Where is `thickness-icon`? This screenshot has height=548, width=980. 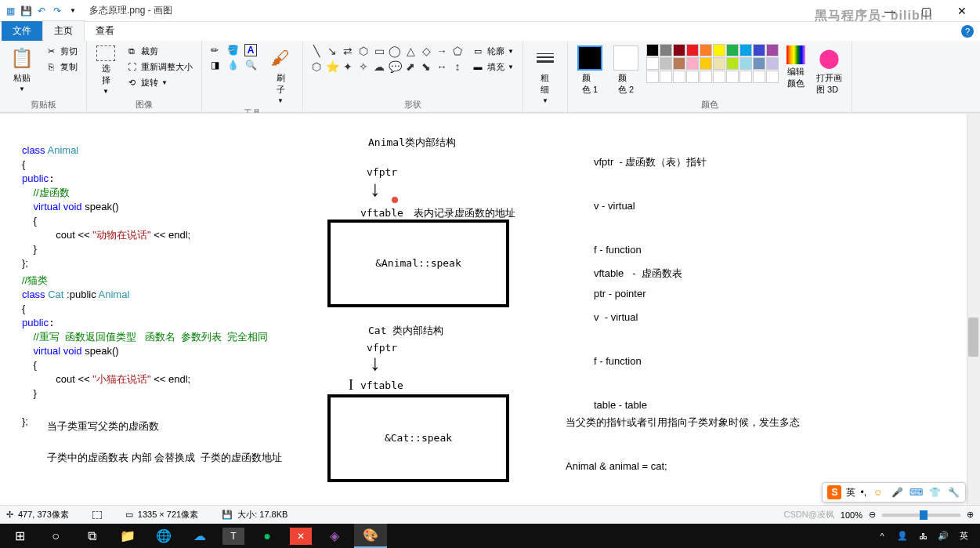 thickness-icon is located at coordinates (545, 58).